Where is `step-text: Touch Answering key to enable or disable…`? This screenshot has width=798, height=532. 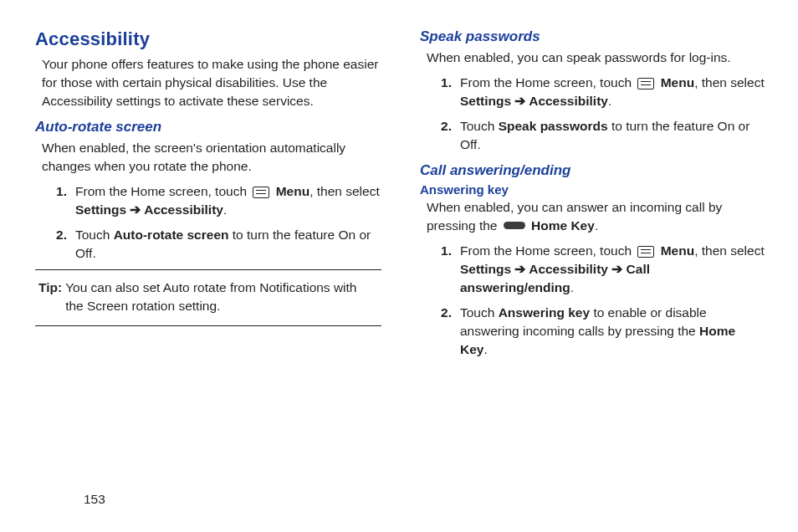
step-text: Touch Answering key to enable or disable… is located at coordinates (613, 331).